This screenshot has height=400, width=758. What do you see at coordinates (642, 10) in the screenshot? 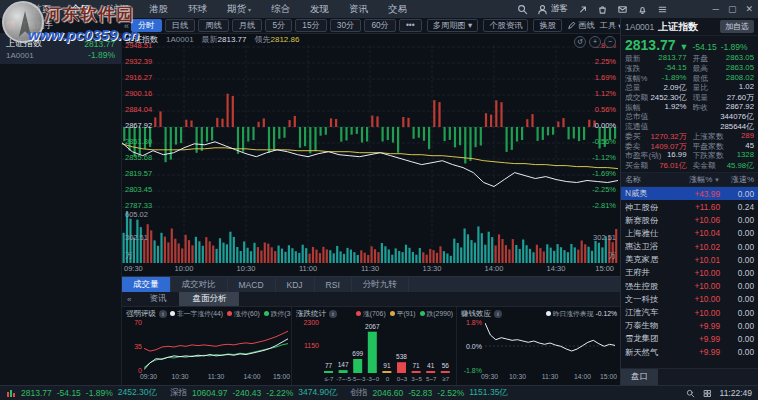
I see `bell-icon` at bounding box center [642, 10].